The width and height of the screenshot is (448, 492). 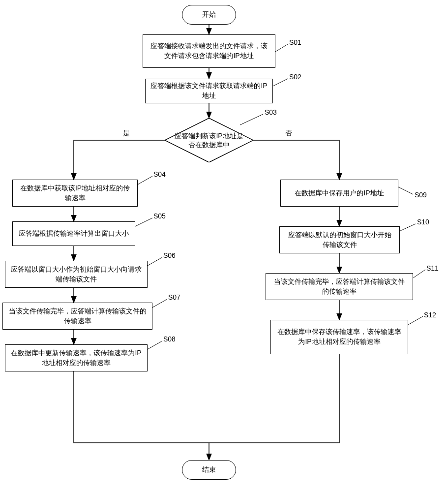 What do you see at coordinates (75, 193) in the screenshot?
I see `step-text: 在数据库中获取该IP地址相对应的传输速率` at bounding box center [75, 193].